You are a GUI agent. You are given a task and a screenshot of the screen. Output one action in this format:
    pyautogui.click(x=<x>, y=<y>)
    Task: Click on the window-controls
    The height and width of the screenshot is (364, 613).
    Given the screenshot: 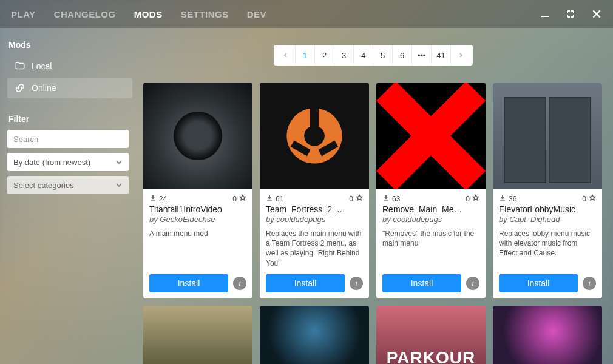 What is the action you would take?
    pyautogui.click(x=571, y=14)
    